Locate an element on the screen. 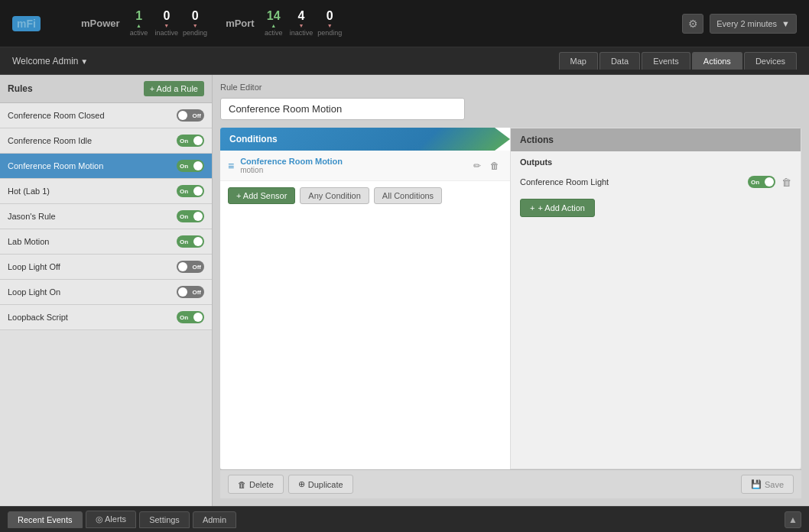  actions-label: Actions is located at coordinates (537, 140).